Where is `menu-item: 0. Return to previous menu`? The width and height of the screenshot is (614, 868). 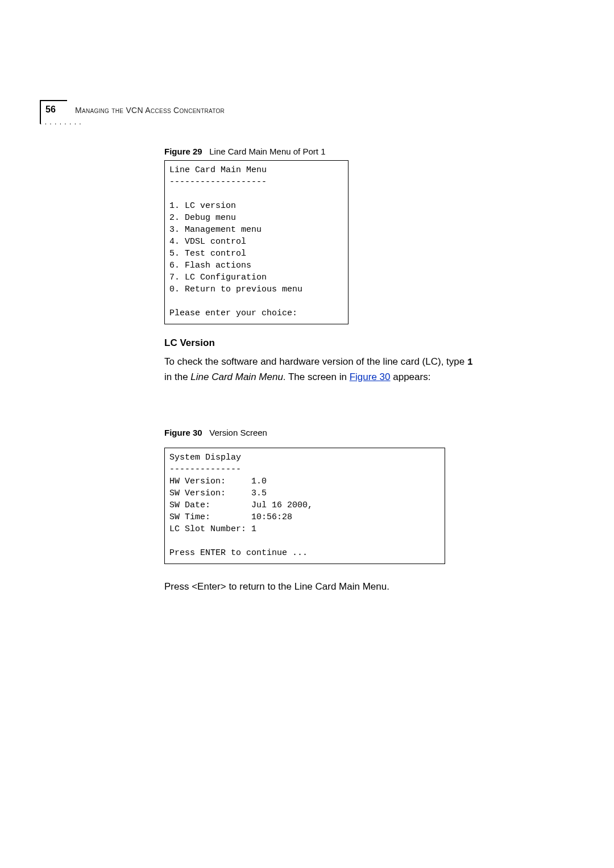
menu-item: 0. Return to previous menu is located at coordinates (236, 290).